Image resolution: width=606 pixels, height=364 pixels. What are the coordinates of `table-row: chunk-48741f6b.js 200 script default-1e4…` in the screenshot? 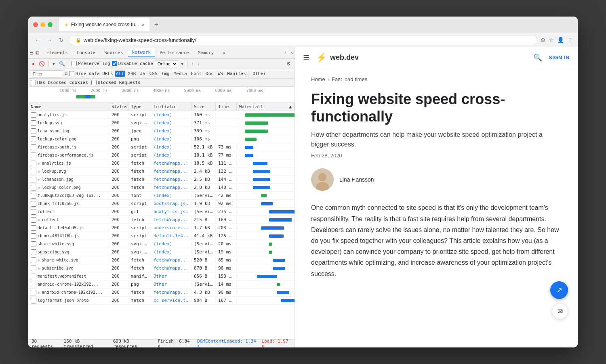 It's located at (162, 236).